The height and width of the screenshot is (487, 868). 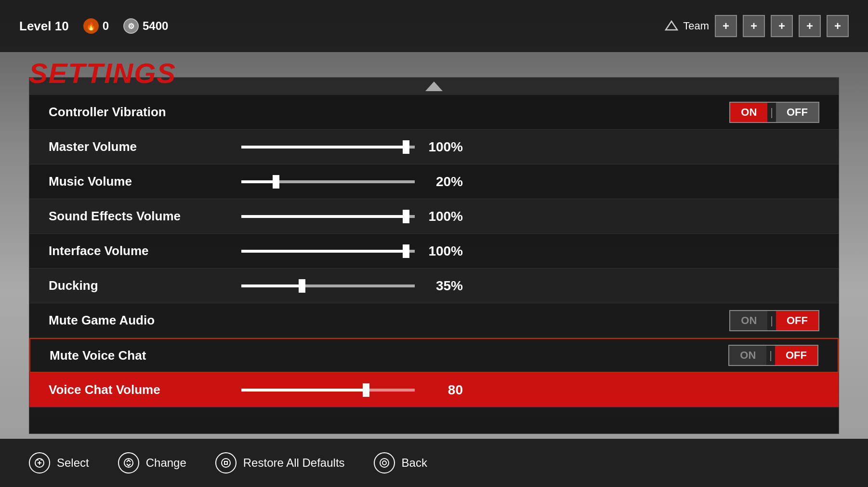 I want to click on toggle-on-mute-game: ON, so click(x=749, y=321).